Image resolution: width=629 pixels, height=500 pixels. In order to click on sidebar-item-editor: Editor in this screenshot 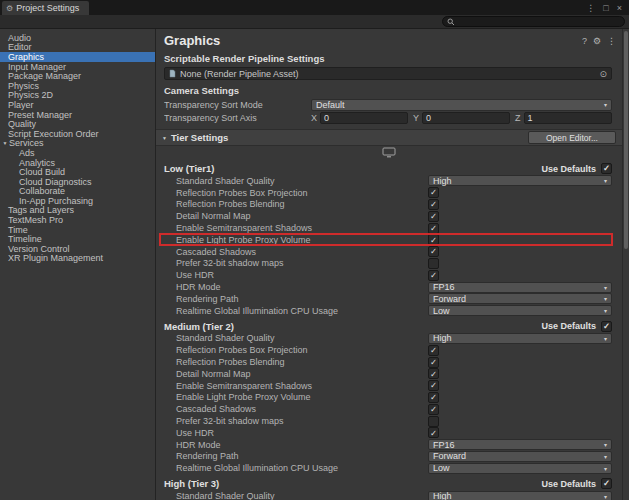, I will do `click(78, 48)`.